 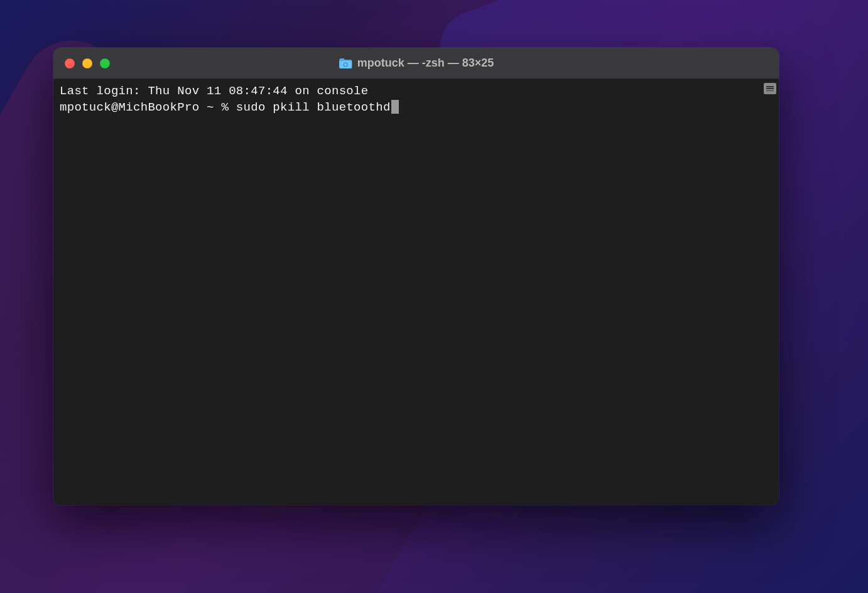 I want to click on terminal-prompt: mpotuck@MichBookPro ~ %, so click(x=148, y=107).